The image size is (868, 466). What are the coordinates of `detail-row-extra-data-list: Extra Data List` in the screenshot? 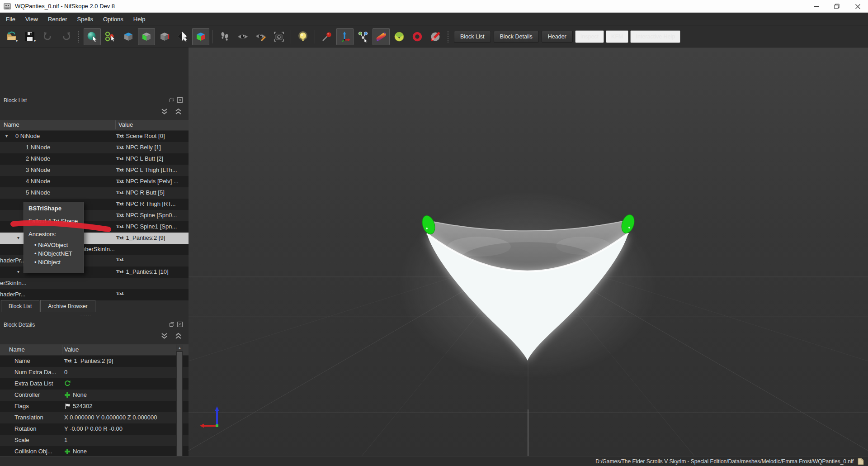 It's located at (94, 384).